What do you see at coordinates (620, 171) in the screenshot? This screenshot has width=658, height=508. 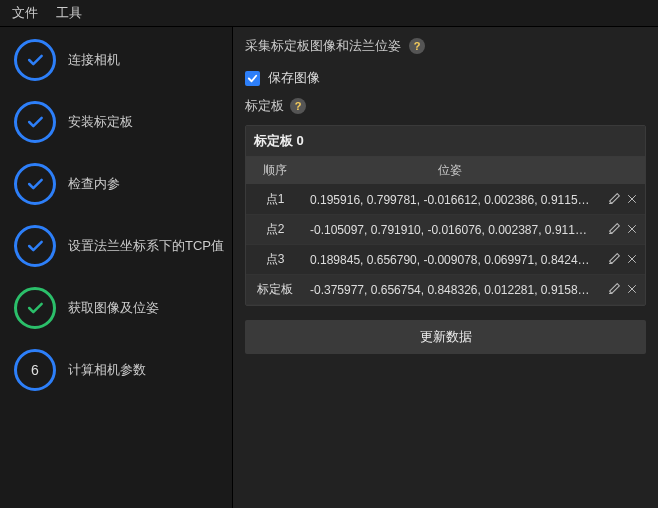 I see `col-actions` at bounding box center [620, 171].